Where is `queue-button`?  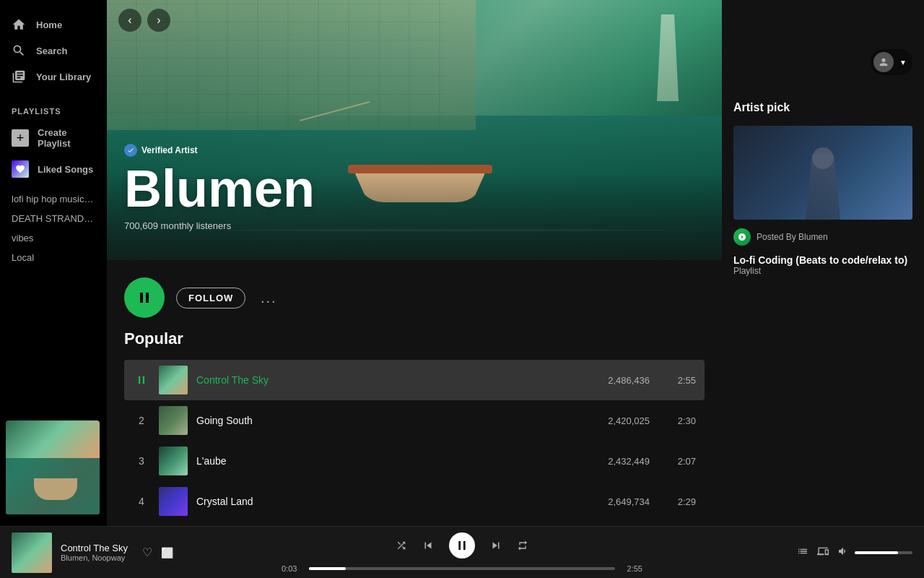 queue-button is located at coordinates (803, 552).